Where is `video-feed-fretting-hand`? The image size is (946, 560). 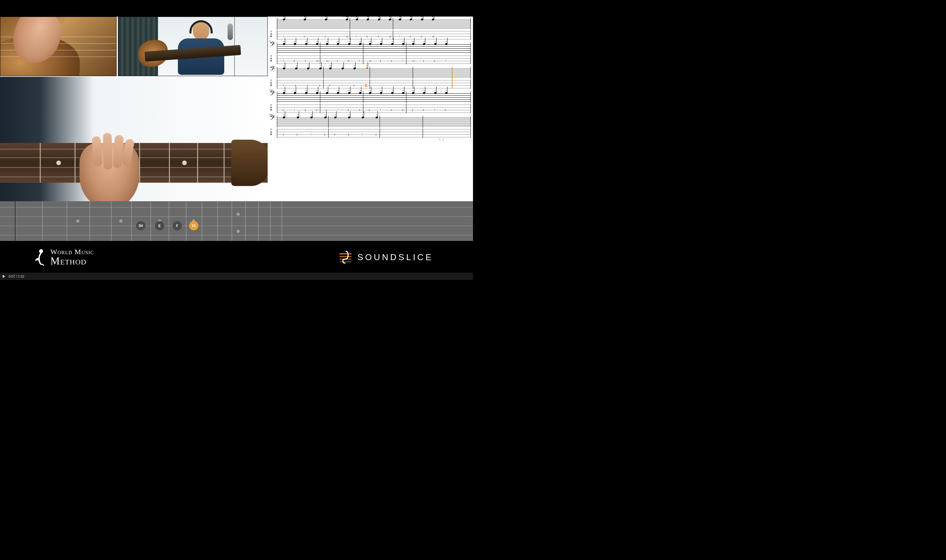
video-feed-fretting-hand is located at coordinates (134, 139).